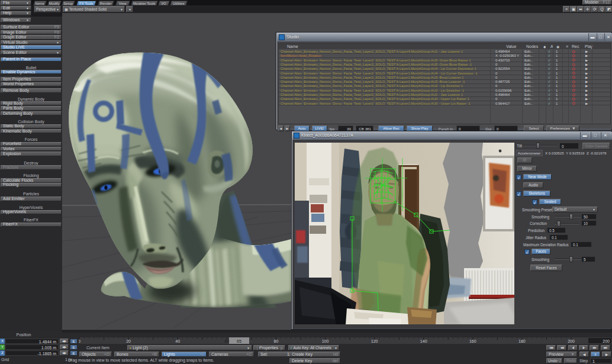 This screenshot has height=364, width=612. Describe the element at coordinates (424, 341) in the screenshot. I see `svg-text: 140` at that location.